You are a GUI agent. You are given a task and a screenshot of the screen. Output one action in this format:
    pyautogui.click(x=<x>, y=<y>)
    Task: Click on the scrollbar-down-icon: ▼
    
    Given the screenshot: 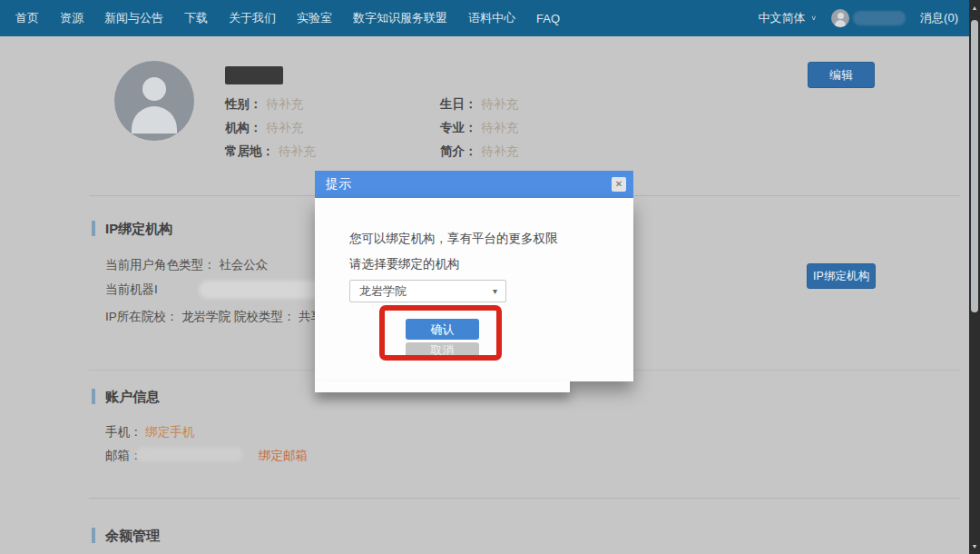 What is the action you would take?
    pyautogui.click(x=975, y=547)
    